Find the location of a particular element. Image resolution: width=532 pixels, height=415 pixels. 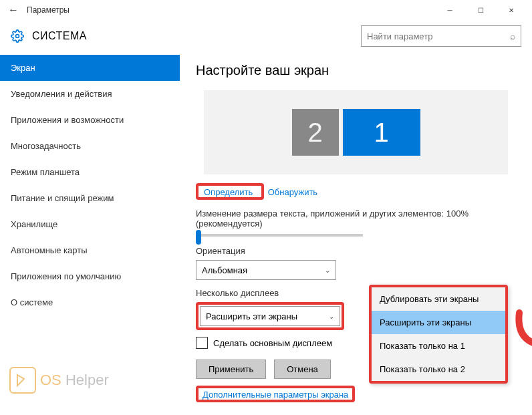

sidebar-item-display: Экран is located at coordinates (90, 68).